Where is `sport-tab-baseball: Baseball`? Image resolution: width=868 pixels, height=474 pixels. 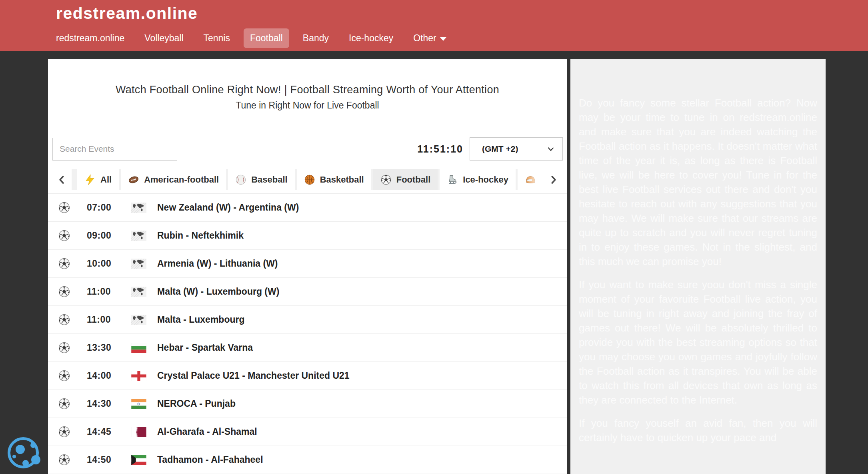 sport-tab-baseball: Baseball is located at coordinates (262, 179).